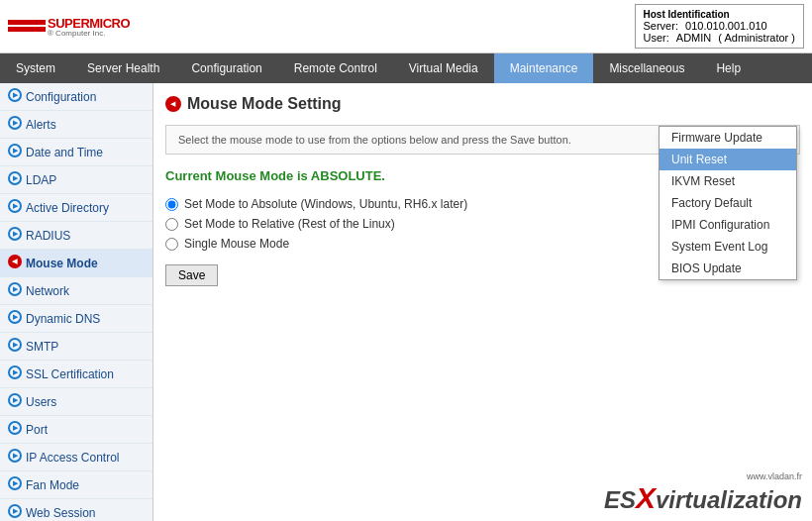 The height and width of the screenshot is (521, 812). Describe the element at coordinates (67, 208) in the screenshot. I see `sidebar-item-label: Active Directory` at that location.